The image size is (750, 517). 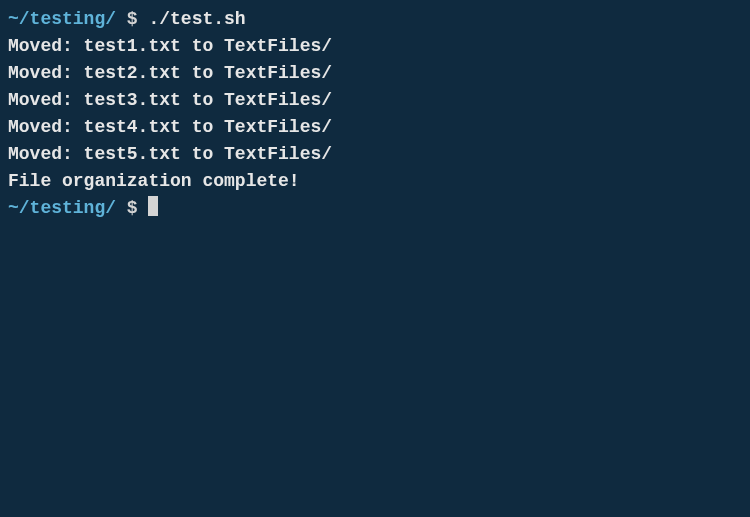 I want to click on output-line: Moved: test5.txt to TextFiles/, so click(x=375, y=154).